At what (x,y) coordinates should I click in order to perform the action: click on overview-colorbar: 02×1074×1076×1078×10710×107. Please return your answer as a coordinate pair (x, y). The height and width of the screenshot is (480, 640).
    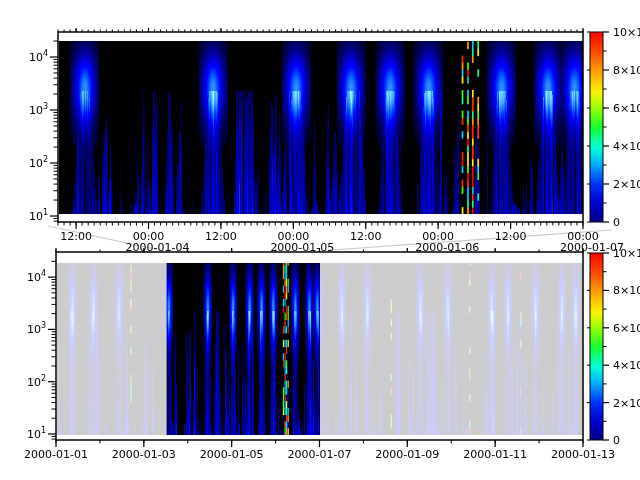
    Looking at the image, I should click on (614, 346).